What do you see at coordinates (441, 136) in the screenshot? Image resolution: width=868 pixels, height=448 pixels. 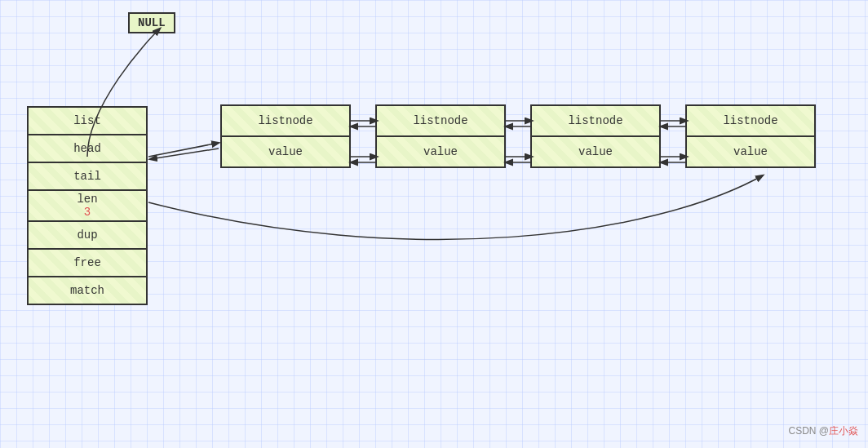 I see `listnode-2: listnode value` at bounding box center [441, 136].